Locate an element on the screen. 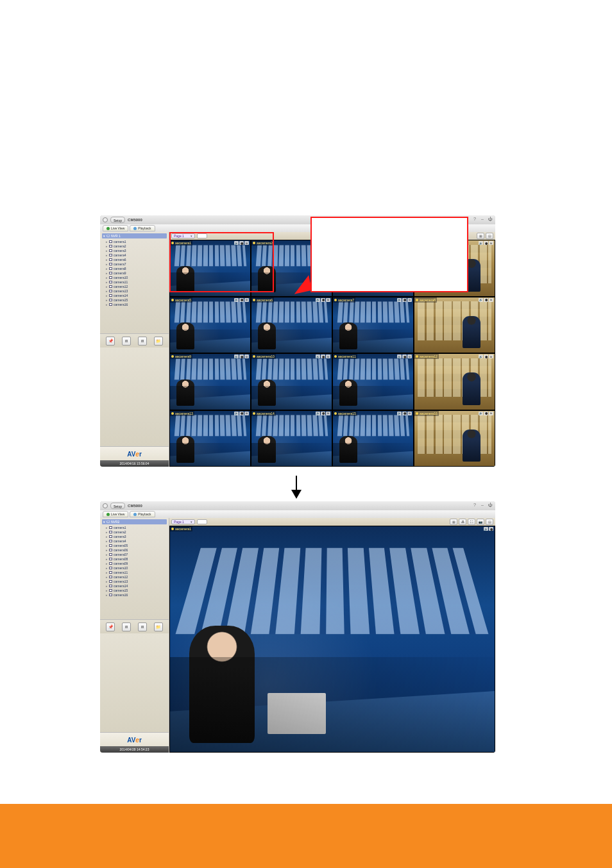 This screenshot has height=868, width=612. thumbtack-icon: 📌 is located at coordinates (110, 627).